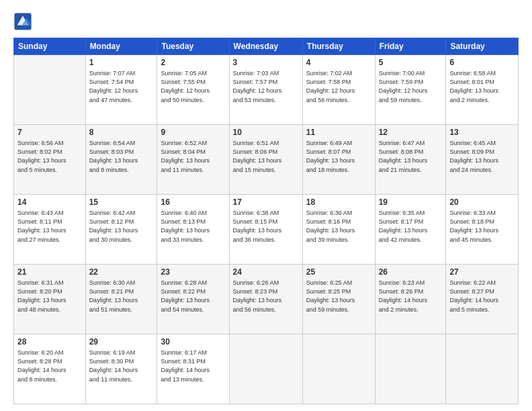  Describe the element at coordinates (121, 47) in the screenshot. I see `weekday-header: Monday` at that location.